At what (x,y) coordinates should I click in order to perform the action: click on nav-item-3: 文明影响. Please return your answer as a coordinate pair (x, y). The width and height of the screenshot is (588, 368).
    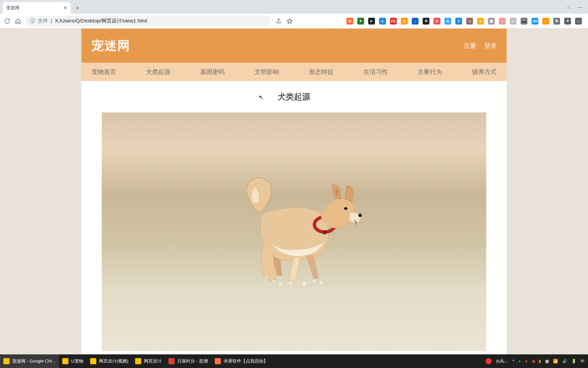
    Looking at the image, I should click on (267, 72).